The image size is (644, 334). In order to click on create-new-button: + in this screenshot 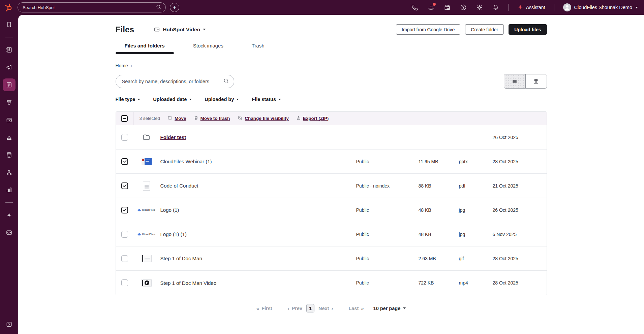, I will do `click(175, 7)`.